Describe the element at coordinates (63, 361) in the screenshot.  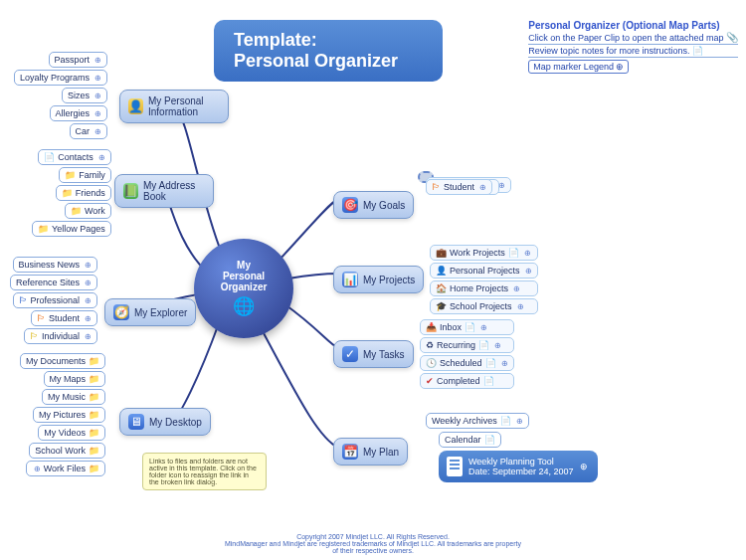
I see `leaf-mydocs: My Documents 📁` at that location.